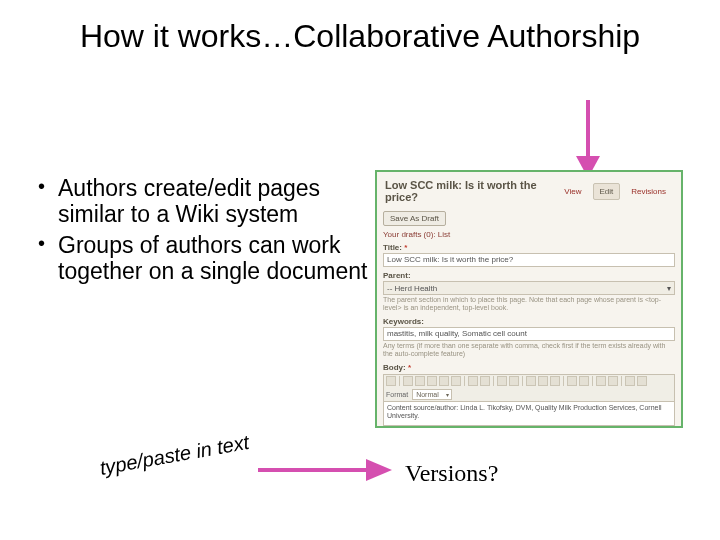 The width and height of the screenshot is (720, 540). Describe the element at coordinates (529, 350) in the screenshot. I see `keywords-help: Any terms (if more than one separate wit…` at that location.